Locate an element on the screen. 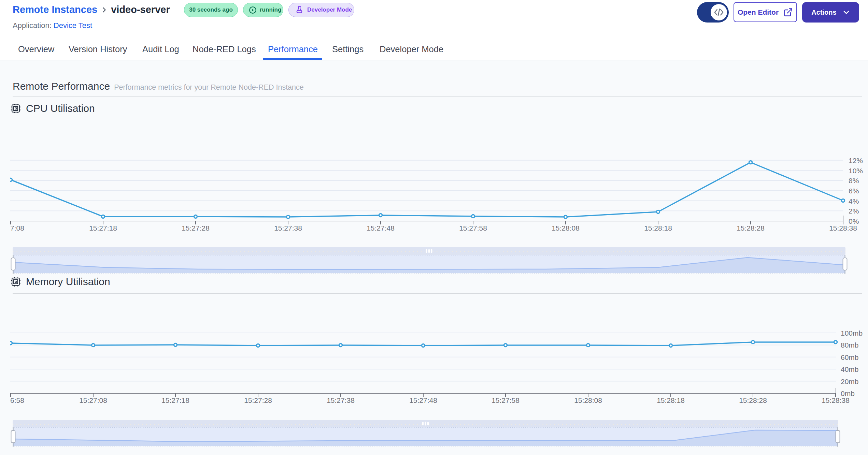 This screenshot has width=868, height=455. svg-text: 20mb is located at coordinates (850, 381).